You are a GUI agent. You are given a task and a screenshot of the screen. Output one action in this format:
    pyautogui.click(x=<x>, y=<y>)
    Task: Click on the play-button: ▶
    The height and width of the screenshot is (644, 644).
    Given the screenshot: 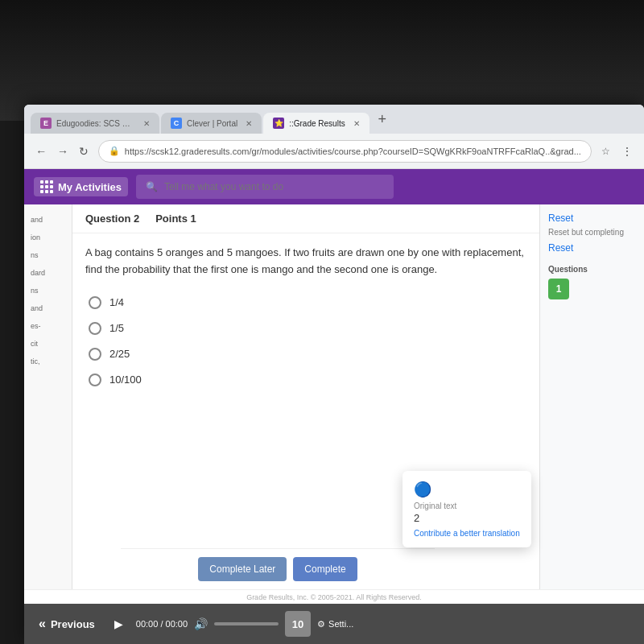 What is the action you would take?
    pyautogui.click(x=119, y=624)
    